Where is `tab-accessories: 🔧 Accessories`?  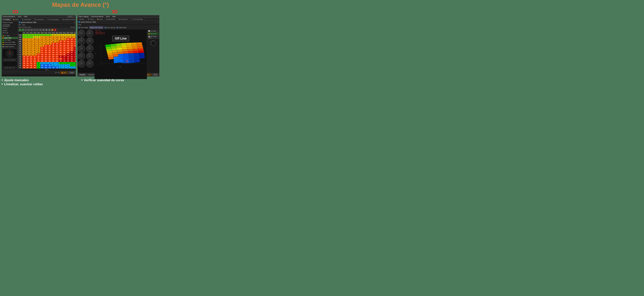
tab-accessories: 🔧 Accessories is located at coordinates (39, 20).